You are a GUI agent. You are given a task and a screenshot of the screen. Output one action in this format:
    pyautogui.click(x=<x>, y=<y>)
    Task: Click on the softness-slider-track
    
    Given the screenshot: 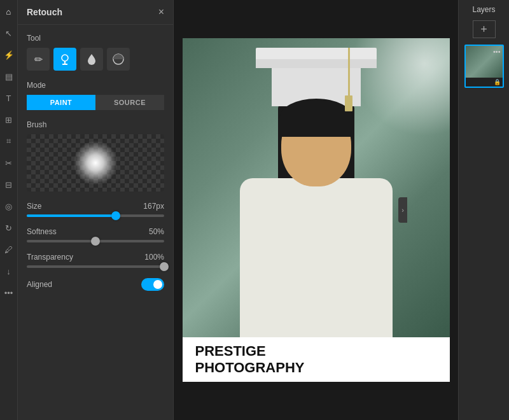 What is the action you would take?
    pyautogui.click(x=95, y=241)
    